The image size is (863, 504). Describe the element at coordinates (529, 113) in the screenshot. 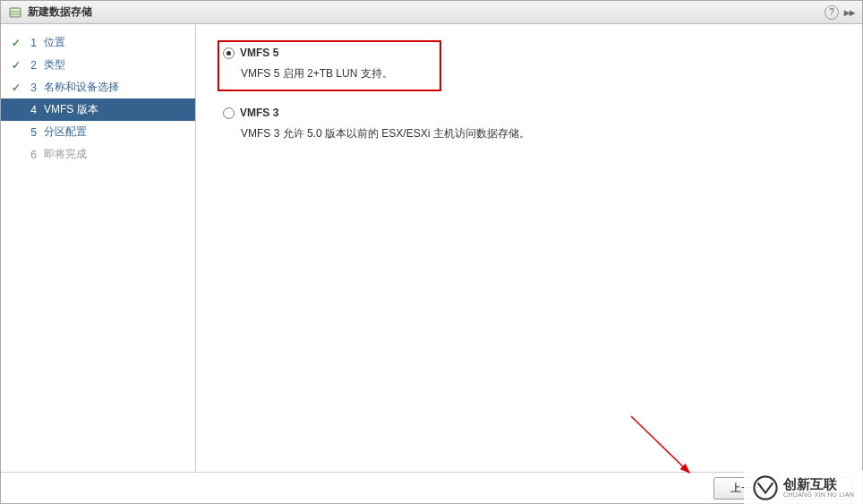

I see `option-row: VMFS 3` at that location.